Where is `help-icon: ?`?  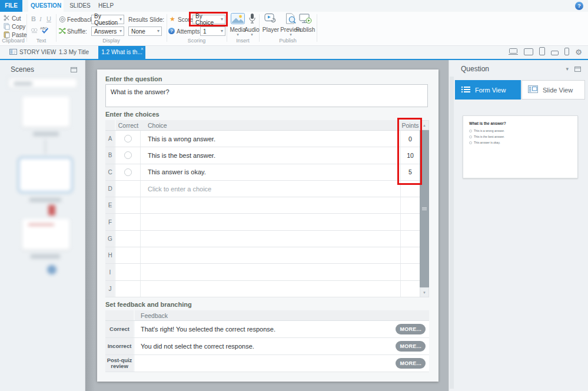
help-icon: ? is located at coordinates (579, 6).